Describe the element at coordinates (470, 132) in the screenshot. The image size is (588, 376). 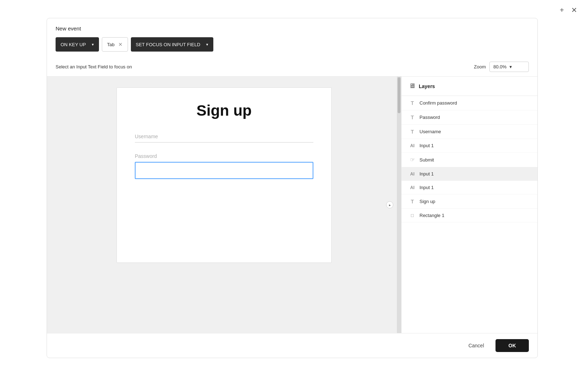
I see `layer-item: T Username` at that location.